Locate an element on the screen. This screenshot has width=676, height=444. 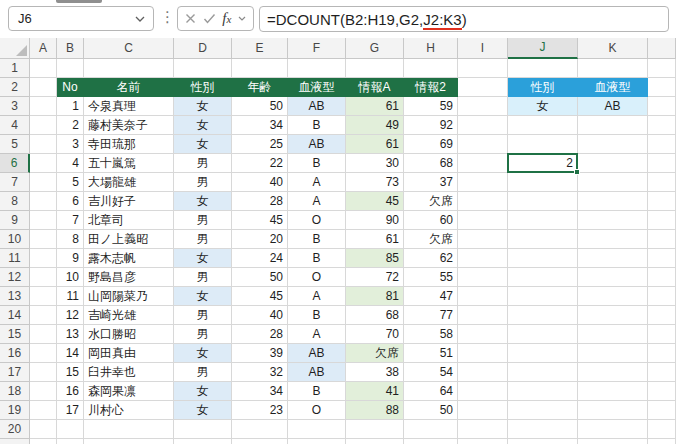
cell-G13: 81 is located at coordinates (375, 296).